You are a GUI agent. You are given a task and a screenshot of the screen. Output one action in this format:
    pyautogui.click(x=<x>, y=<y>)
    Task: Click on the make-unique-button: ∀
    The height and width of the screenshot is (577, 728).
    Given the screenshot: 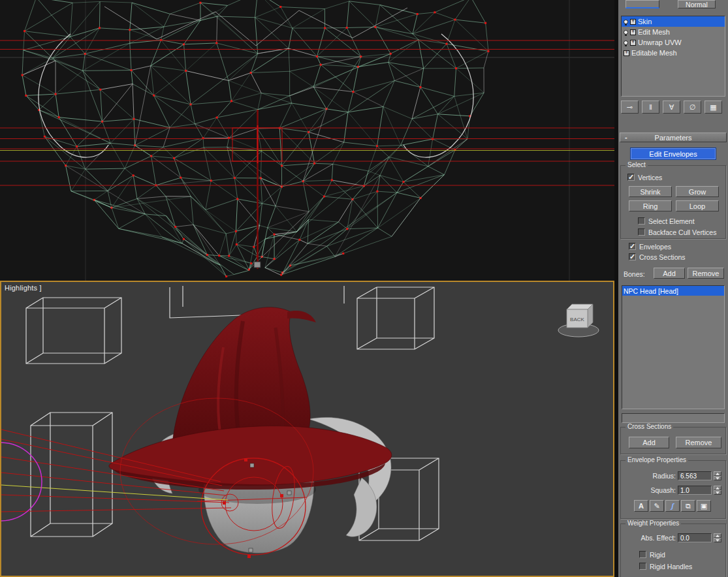 What is the action you would take?
    pyautogui.click(x=671, y=107)
    